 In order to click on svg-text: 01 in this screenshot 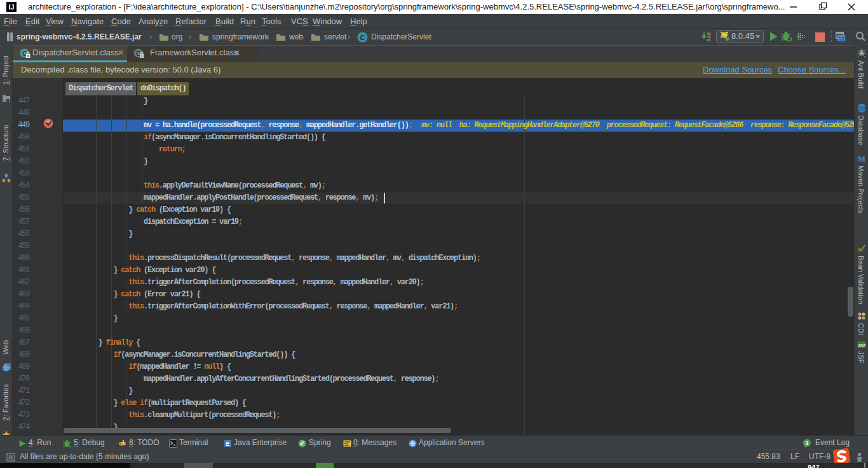, I will do `click(709, 41)`.